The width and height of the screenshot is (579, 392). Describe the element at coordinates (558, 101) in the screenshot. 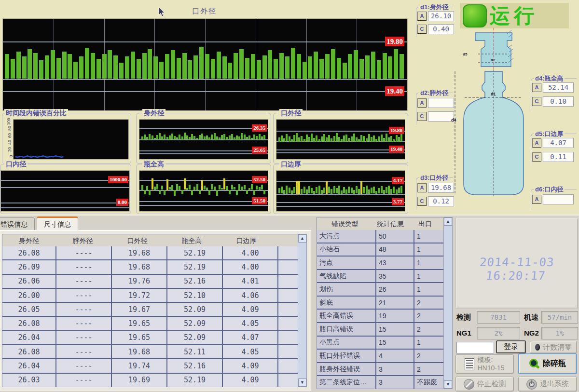

I see `d4-c-value: 0.10` at that location.